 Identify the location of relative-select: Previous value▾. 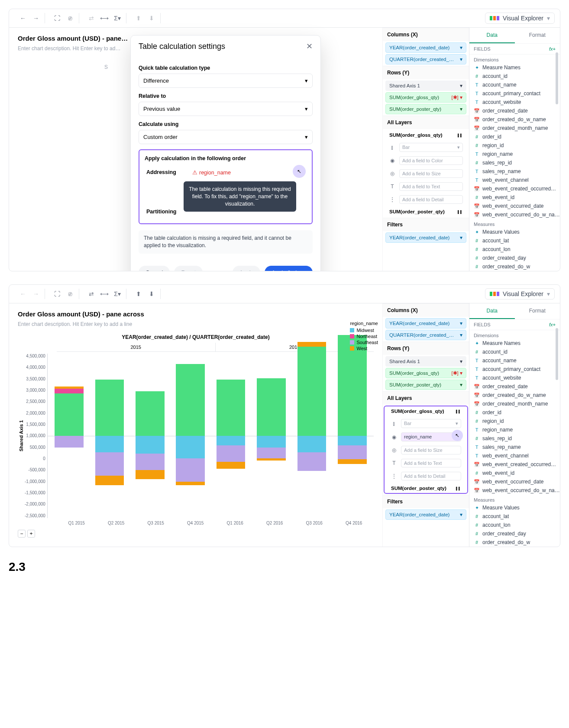
(226, 109).